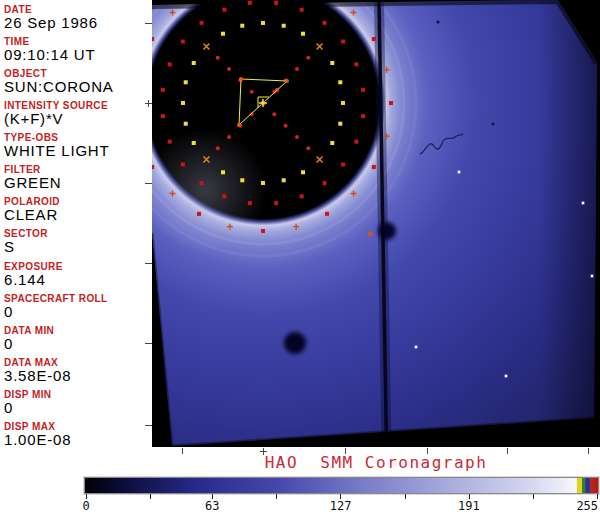 The height and width of the screenshot is (512, 600). Describe the element at coordinates (50, 54) in the screenshot. I see `field-value-time: 09:10:14 UT` at that location.